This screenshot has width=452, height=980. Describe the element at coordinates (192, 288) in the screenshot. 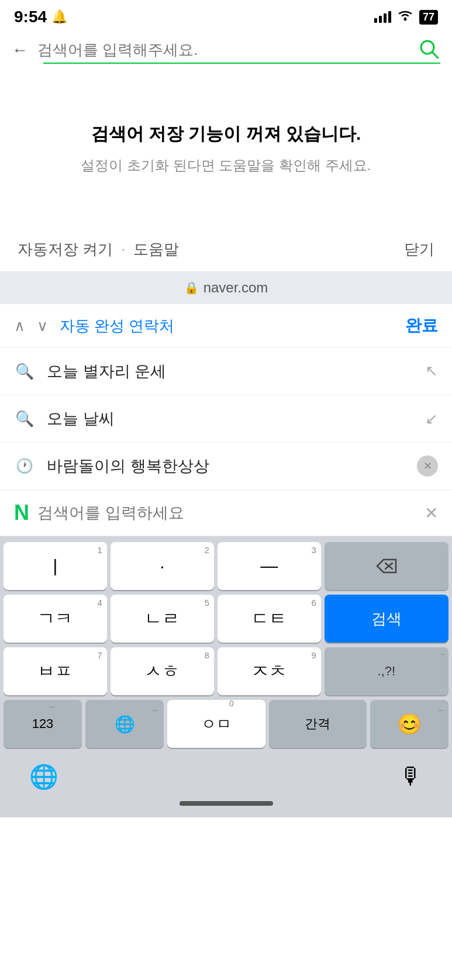

I see `lock-icon: 🔒` at that location.